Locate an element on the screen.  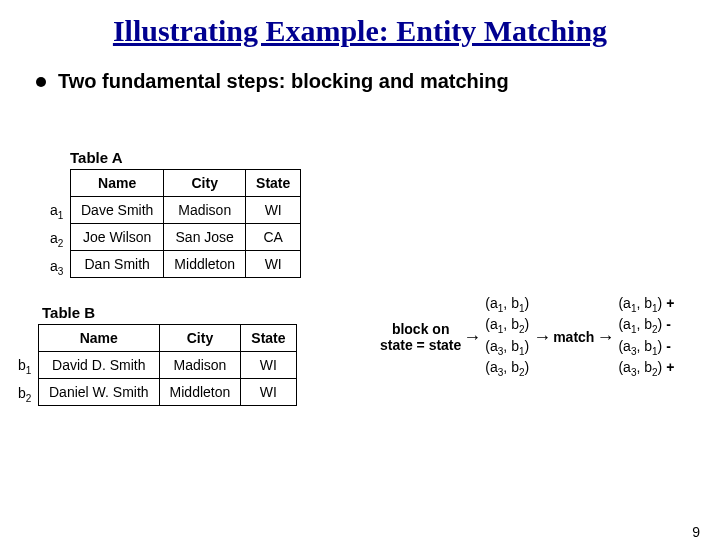
page-number: 9 is located at coordinates (696, 532).